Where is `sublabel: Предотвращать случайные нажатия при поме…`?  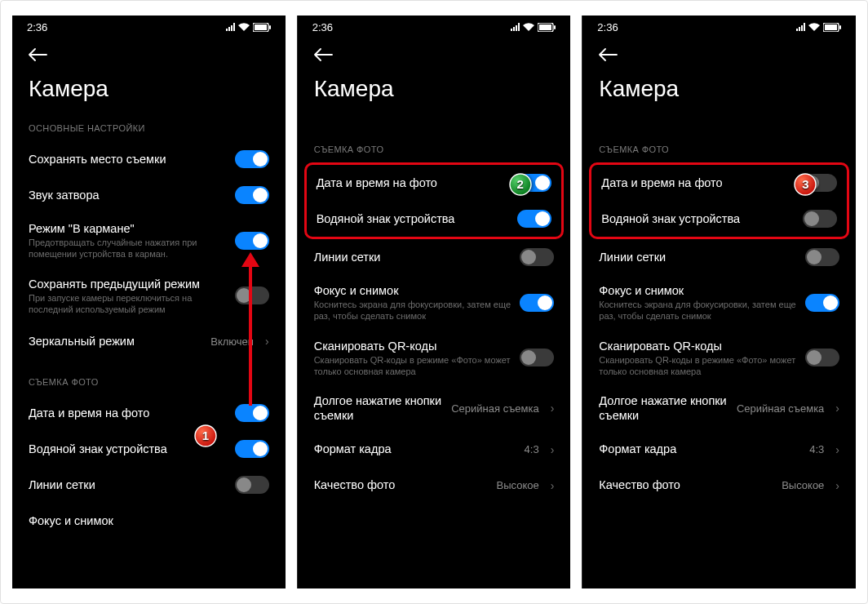
sublabel: Предотвращать случайные нажатия при поме… is located at coordinates (127, 249).